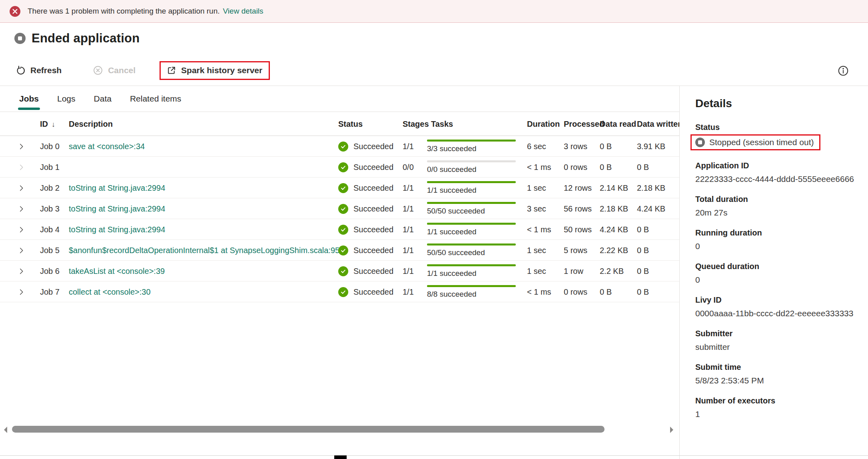  What do you see at coordinates (340, 271) in the screenshot?
I see `table-row: Job 6 takeAsList at <console>:39 Succeed…` at bounding box center [340, 271].